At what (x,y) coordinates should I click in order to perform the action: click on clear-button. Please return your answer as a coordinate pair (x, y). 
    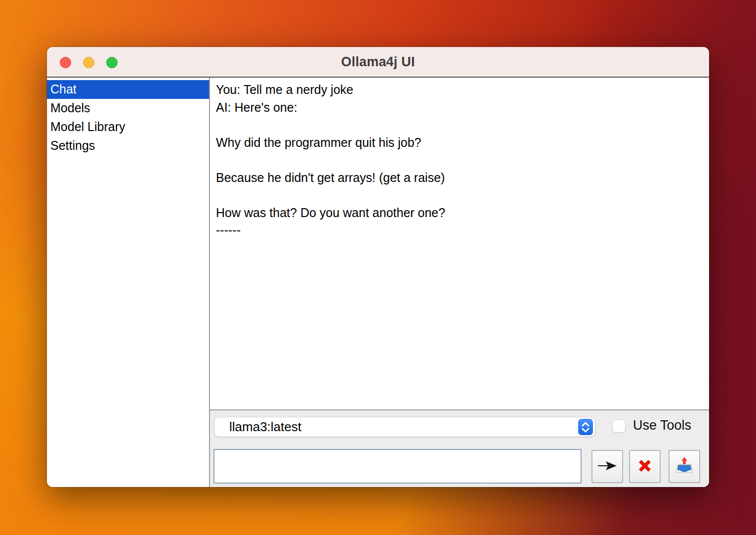
    Looking at the image, I should click on (645, 467).